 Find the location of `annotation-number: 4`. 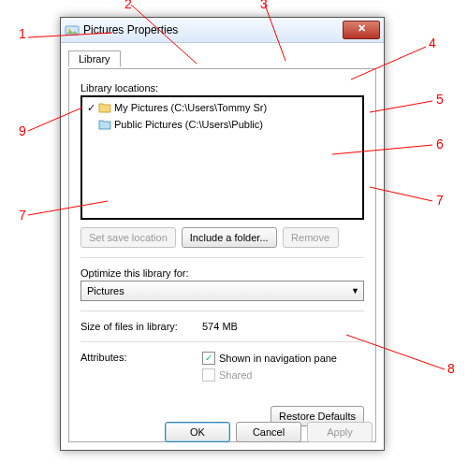

annotation-number: 4 is located at coordinates (432, 43).